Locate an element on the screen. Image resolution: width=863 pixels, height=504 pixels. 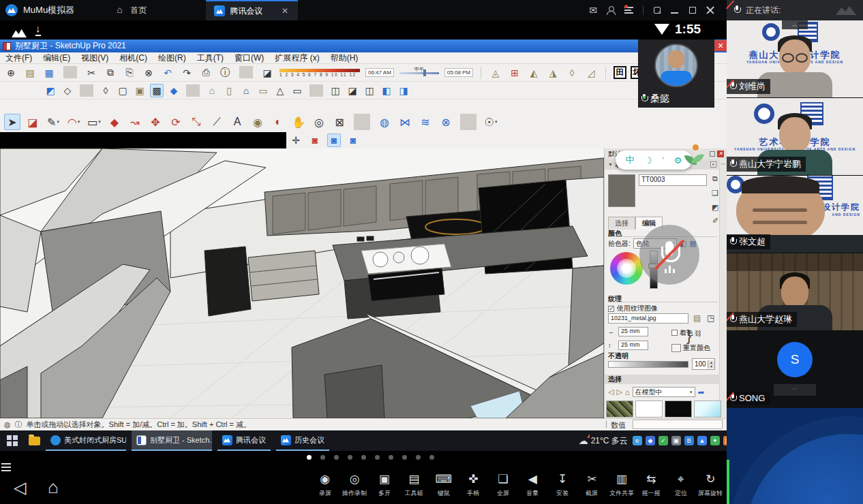
ime-punctuation-icon: ’ is located at coordinates (663, 161).